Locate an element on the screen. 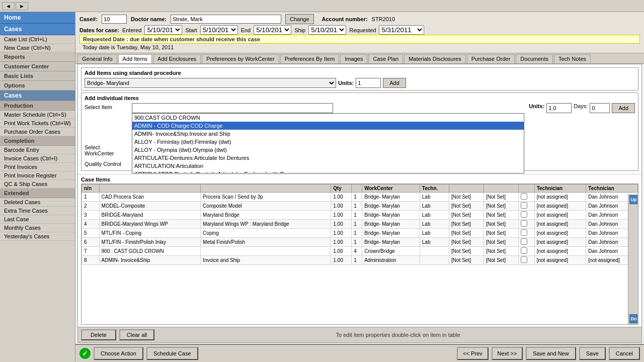 The height and width of the screenshot is (362, 644). tabs-bar: General Info Add Items Add Enclosures Pr… is located at coordinates (360, 58).